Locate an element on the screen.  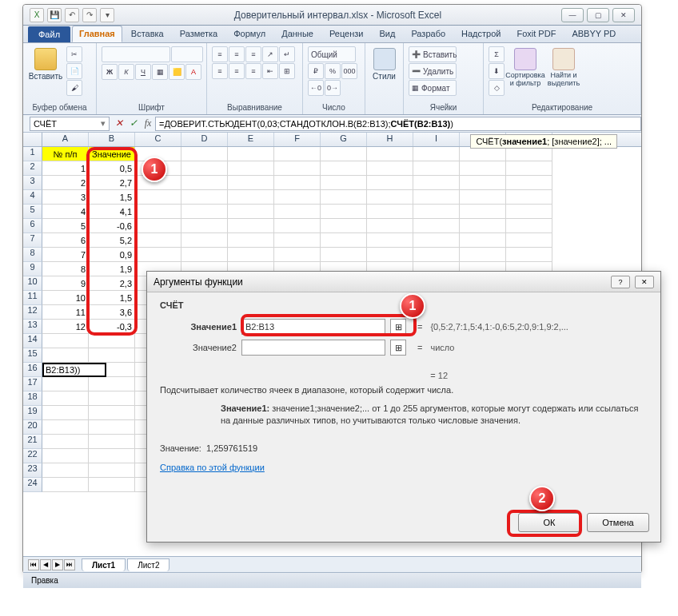
editing-cell: B2:B13)) is located at coordinates (74, 370).